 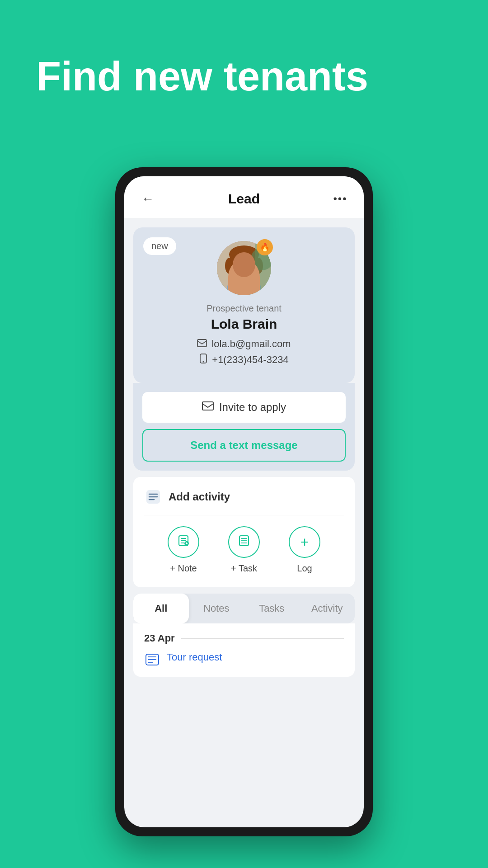 I want to click on activity-header: Add activity, so click(x=244, y=502).